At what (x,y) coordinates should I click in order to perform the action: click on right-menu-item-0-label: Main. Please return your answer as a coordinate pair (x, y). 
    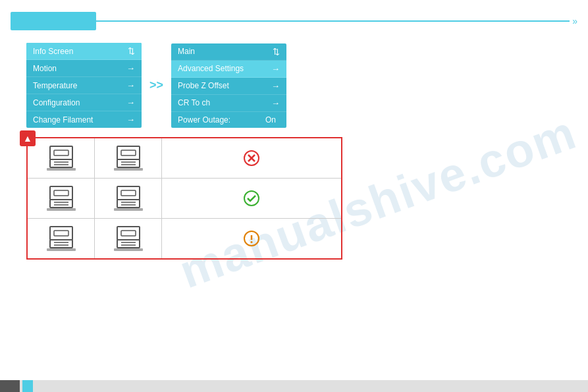
    Looking at the image, I should click on (186, 51).